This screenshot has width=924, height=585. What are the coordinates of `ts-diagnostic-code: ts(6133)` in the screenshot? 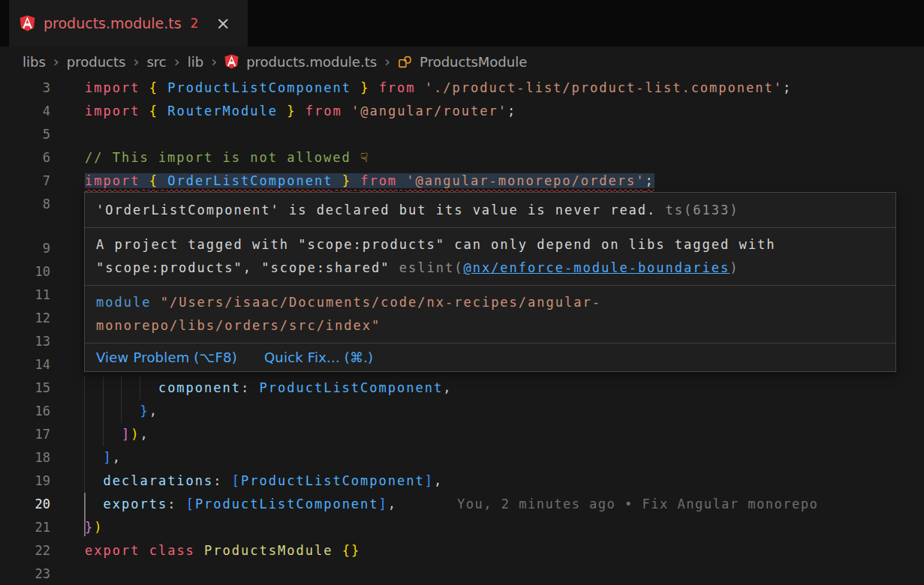 It's located at (703, 210).